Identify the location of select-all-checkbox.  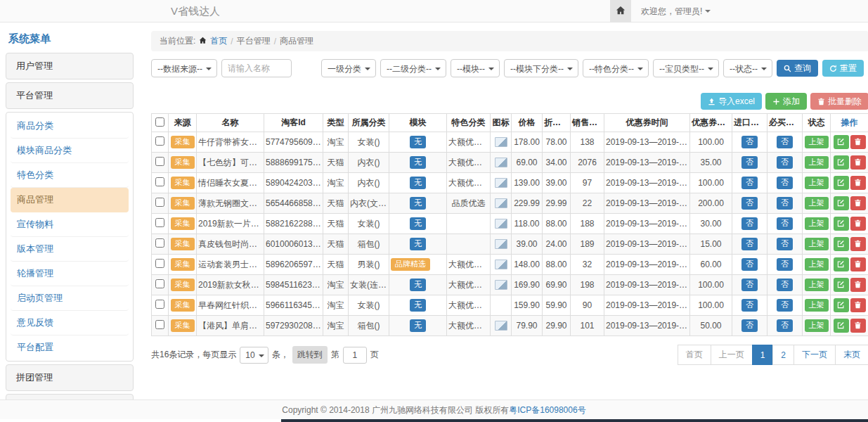
(160, 122).